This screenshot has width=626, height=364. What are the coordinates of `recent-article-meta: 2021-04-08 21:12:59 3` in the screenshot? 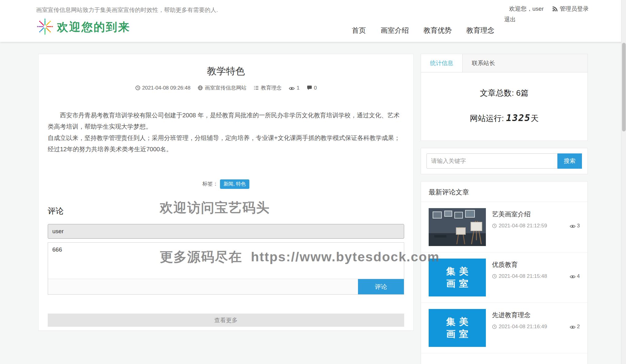 It's located at (536, 226).